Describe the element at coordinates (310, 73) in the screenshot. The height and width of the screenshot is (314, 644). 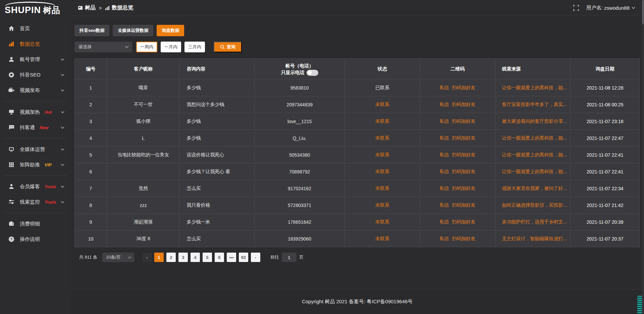
I see `toggle-knob` at that location.